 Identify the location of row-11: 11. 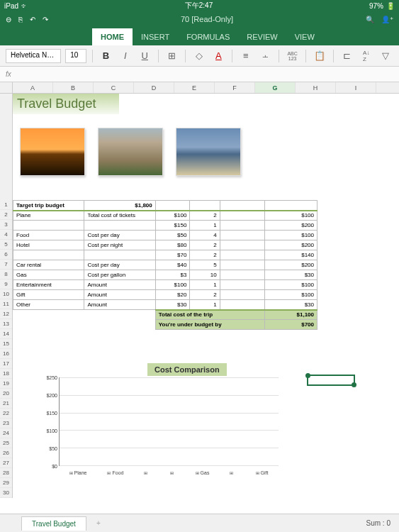
(6, 304).